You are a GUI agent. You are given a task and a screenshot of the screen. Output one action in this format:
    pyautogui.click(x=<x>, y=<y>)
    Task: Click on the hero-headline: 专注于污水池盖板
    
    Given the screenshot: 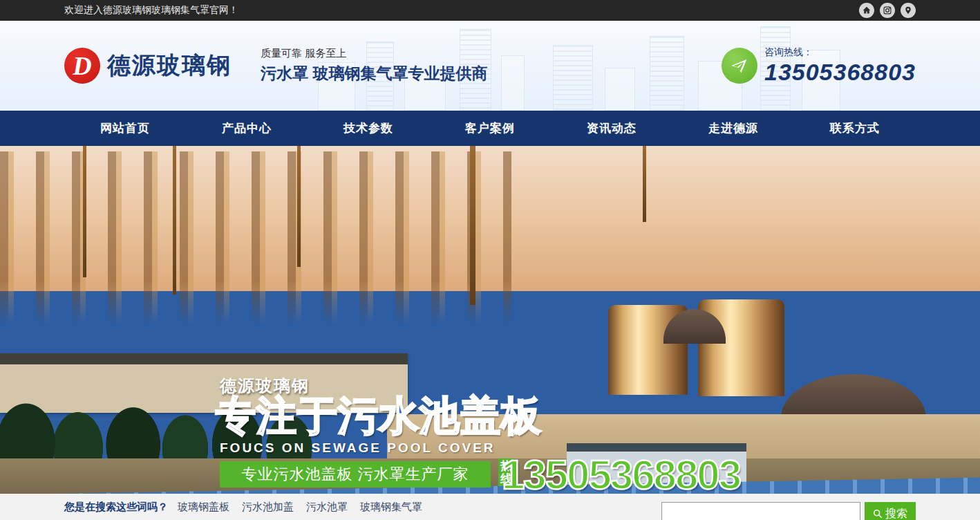 What is the action you would take?
    pyautogui.click(x=379, y=416)
    